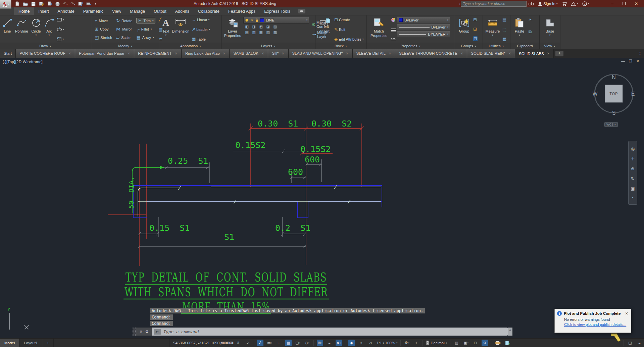 The image size is (644, 347). Describe the element at coordinates (46, 53) in the screenshot. I see `file-tab: PORTE COCHERE ROOF✕` at that location.